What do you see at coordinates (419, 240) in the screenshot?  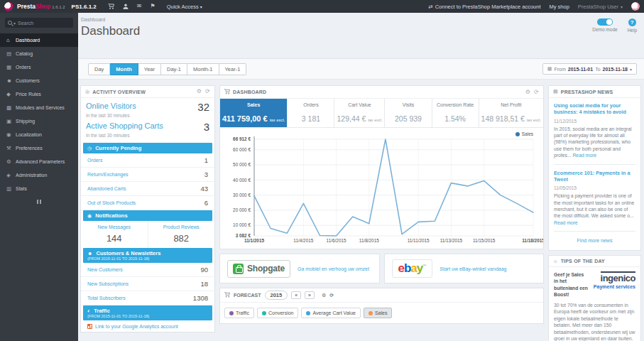 I see `svg-text: 11/11/2015` at bounding box center [419, 240].